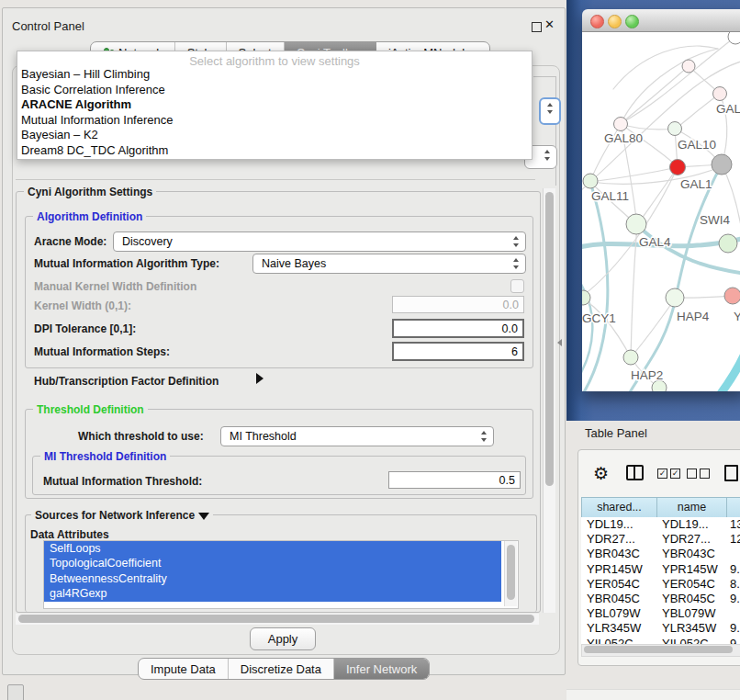 This screenshot has width=740, height=700. What do you see at coordinates (661, 211) in the screenshot?
I see `network-graph: GALGAL80GAL10GAL1GAL11GAL4SWI4GCY1HAP4YH…` at bounding box center [661, 211].